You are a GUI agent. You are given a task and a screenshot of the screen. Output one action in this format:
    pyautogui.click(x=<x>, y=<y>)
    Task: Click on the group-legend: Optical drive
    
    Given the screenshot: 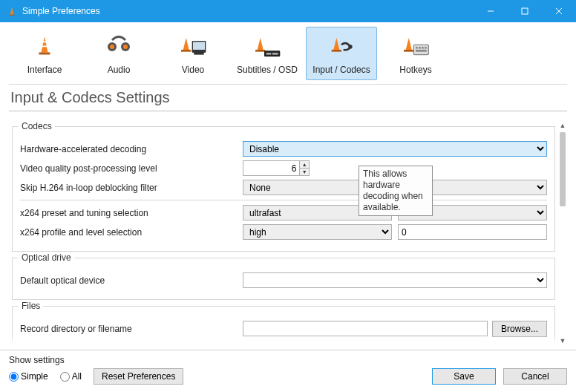 What is the action you would take?
    pyautogui.click(x=46, y=258)
    